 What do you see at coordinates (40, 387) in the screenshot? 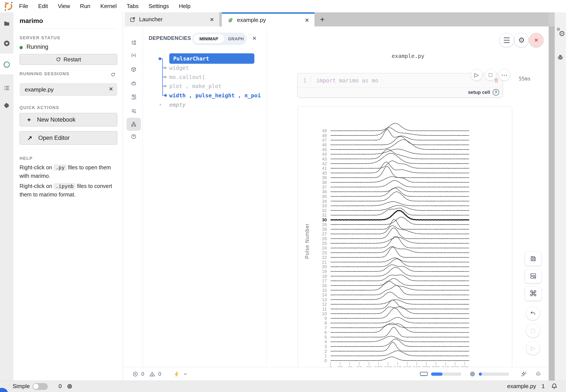
I see `simple-mode-toggle` at bounding box center [40, 387].